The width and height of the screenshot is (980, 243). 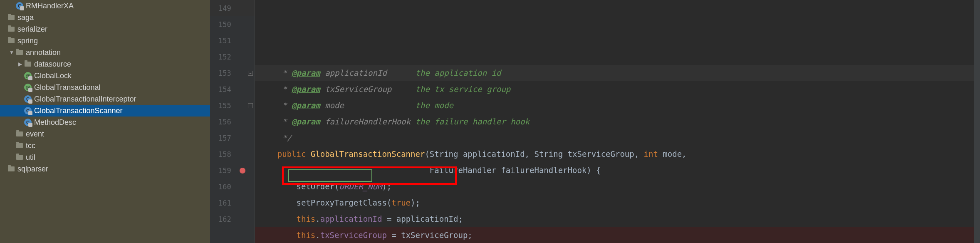 I want to click on tree-item-label: tcc, so click(x=31, y=146).